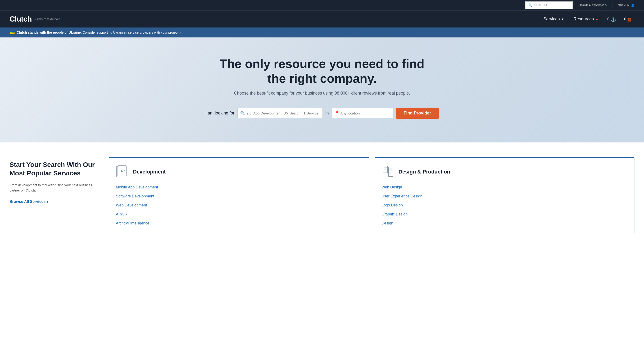 This screenshot has width=644, height=356. I want to click on development-card-title: Development, so click(149, 172).